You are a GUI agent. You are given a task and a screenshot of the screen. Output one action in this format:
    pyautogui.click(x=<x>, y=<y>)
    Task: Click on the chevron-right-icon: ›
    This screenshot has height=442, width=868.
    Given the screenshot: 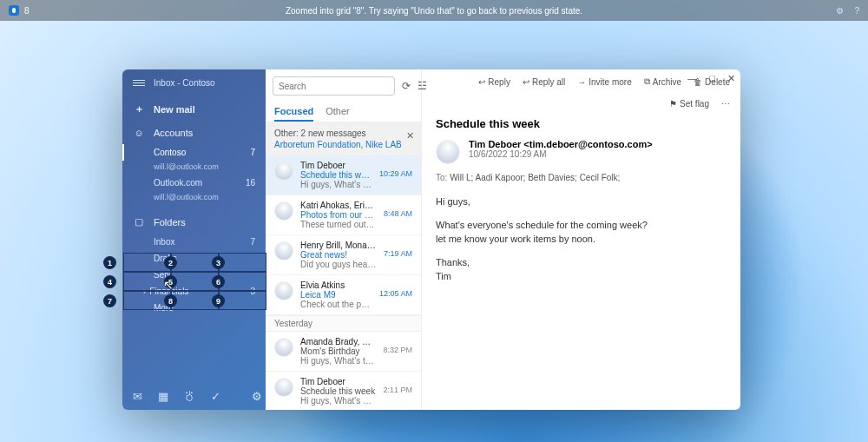 What is the action you would take?
    pyautogui.click(x=144, y=292)
    